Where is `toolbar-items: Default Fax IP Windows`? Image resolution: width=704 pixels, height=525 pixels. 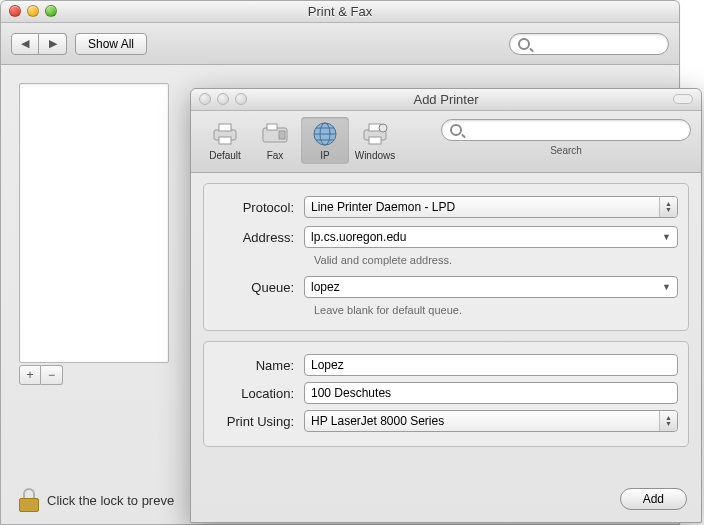
toolbar-items: Default Fax IP Windows is located at coordinates (300, 140).